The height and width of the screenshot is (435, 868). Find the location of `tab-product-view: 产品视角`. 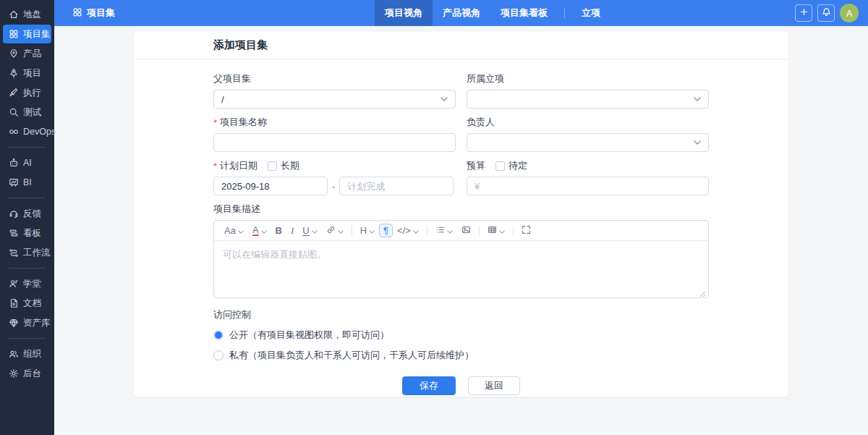

tab-product-view: 产品视角 is located at coordinates (461, 13).